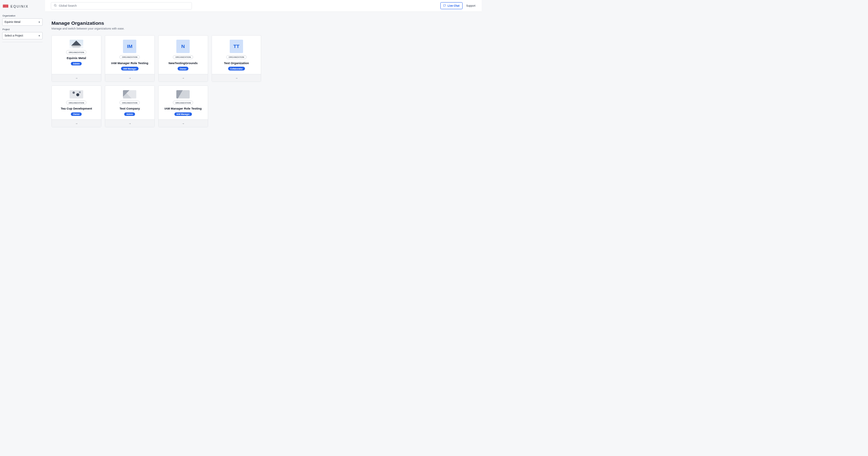  I want to click on organization-card-body: NORGANIZATIONNewTestingGroundsOwner, so click(183, 55).